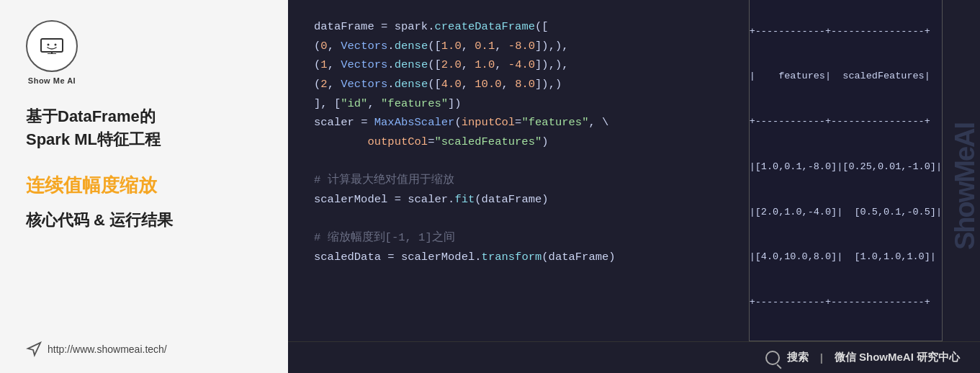  I want to click on table-row-3: |[4.0,10.0,8.0]| [1.0,1.0,1.0]|, so click(845, 258).